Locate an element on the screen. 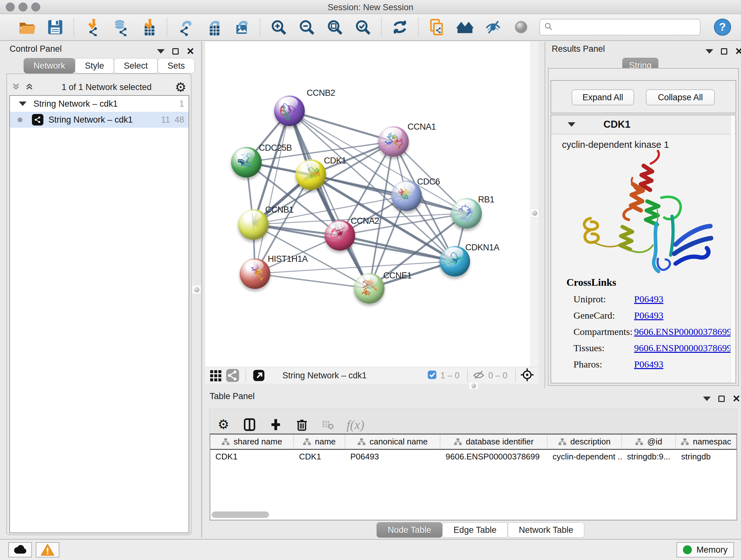 This screenshot has width=741, height=560. edge-CCNA2-CDKN1A is located at coordinates (397, 248).